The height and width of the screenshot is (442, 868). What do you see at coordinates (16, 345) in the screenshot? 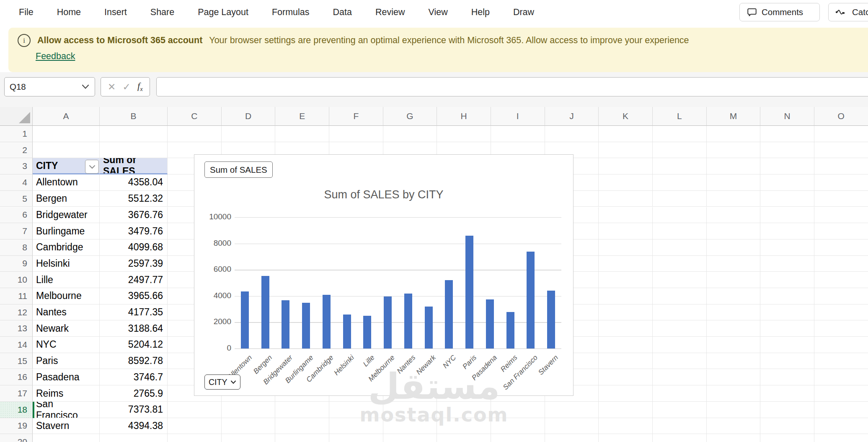
I see `row-header-14: 14` at bounding box center [16, 345].